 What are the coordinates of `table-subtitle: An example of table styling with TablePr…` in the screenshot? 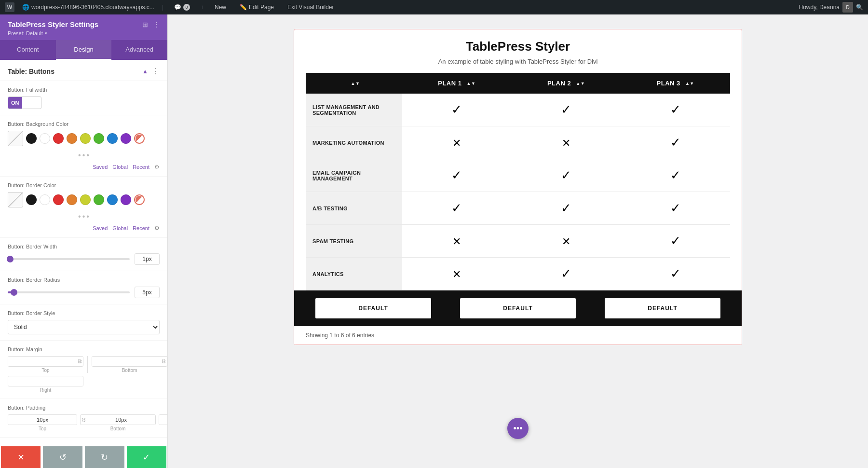 It's located at (518, 62).